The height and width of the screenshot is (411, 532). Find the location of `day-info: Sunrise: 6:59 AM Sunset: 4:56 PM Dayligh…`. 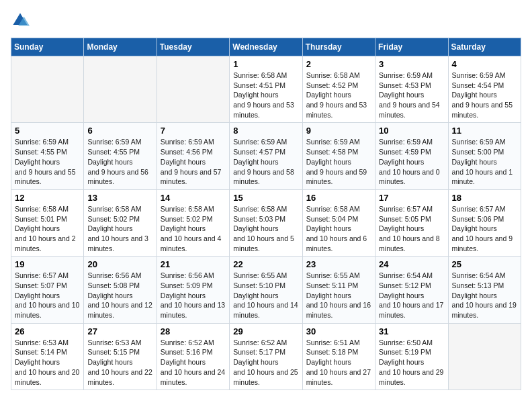

day-info: Sunrise: 6:59 AM Sunset: 4:56 PM Dayligh… is located at coordinates (193, 161).